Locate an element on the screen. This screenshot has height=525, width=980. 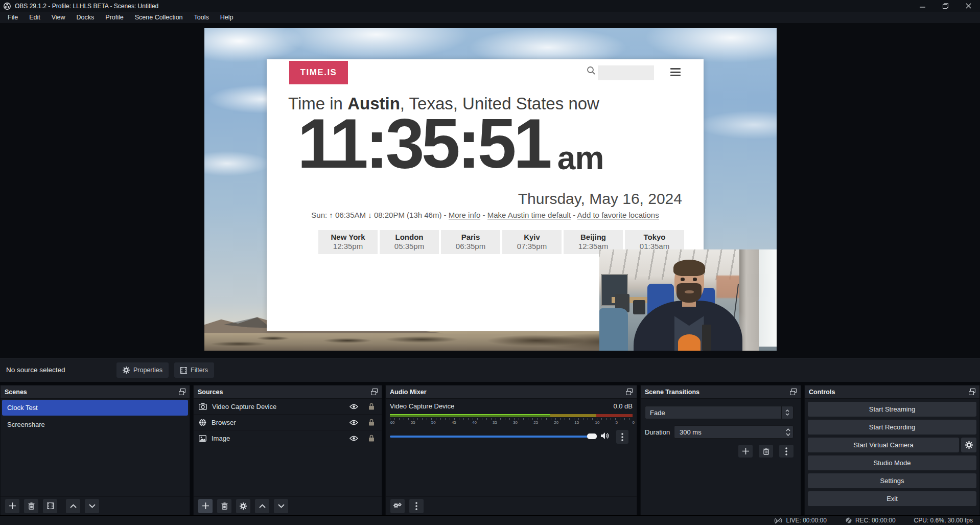
source-move-up-button is located at coordinates (262, 506).